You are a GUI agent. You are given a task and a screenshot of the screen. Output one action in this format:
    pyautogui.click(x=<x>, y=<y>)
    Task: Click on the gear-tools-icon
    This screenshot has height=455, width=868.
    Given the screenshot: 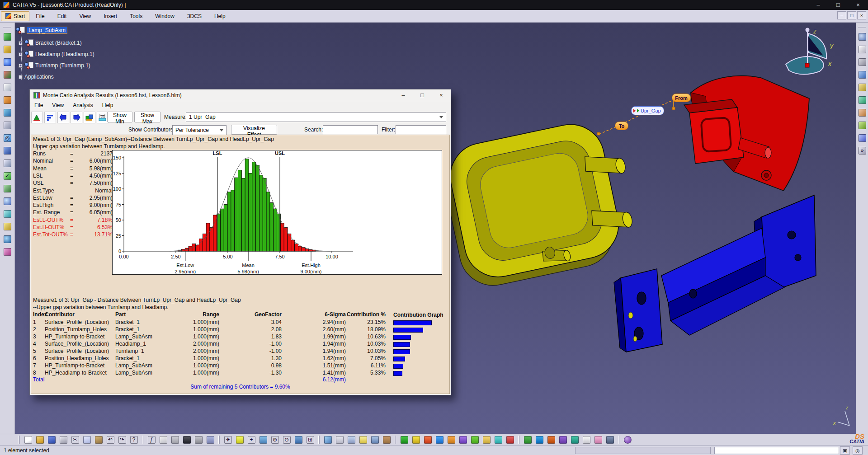 What is the action you would take?
    pyautogui.click(x=862, y=62)
    